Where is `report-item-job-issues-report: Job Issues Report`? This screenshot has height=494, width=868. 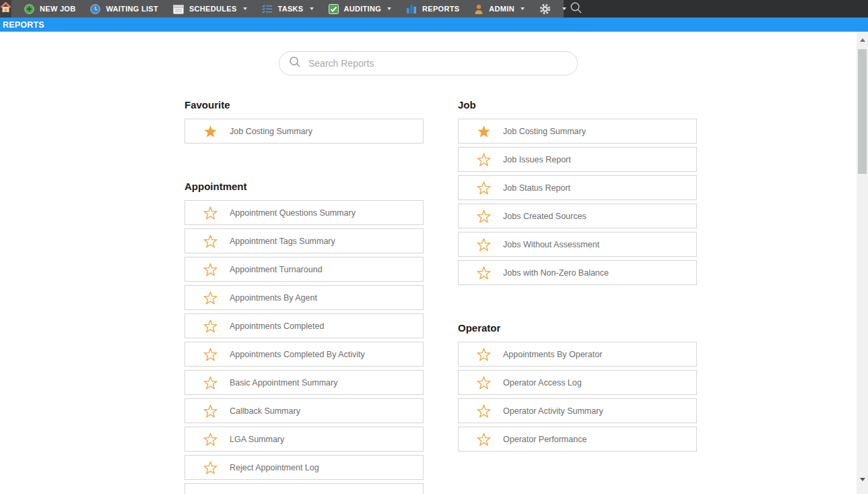 report-item-job-issues-report: Job Issues Report is located at coordinates (578, 159).